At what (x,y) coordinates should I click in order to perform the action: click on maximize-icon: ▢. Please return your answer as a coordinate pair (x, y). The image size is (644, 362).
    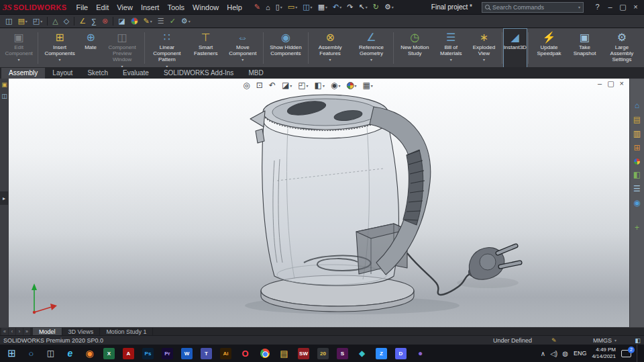
    Looking at the image, I should click on (623, 7).